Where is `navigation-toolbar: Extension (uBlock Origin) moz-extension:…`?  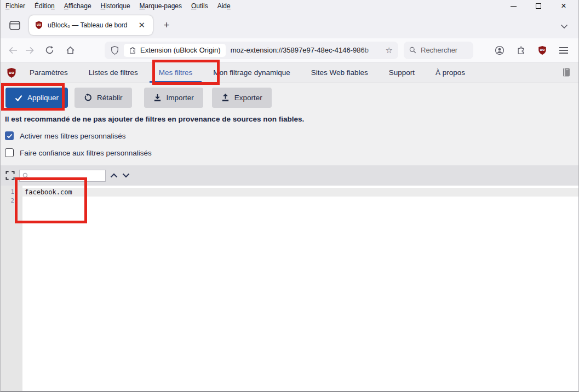 navigation-toolbar: Extension (uBlock Origin) moz-extension:… is located at coordinates (289, 50).